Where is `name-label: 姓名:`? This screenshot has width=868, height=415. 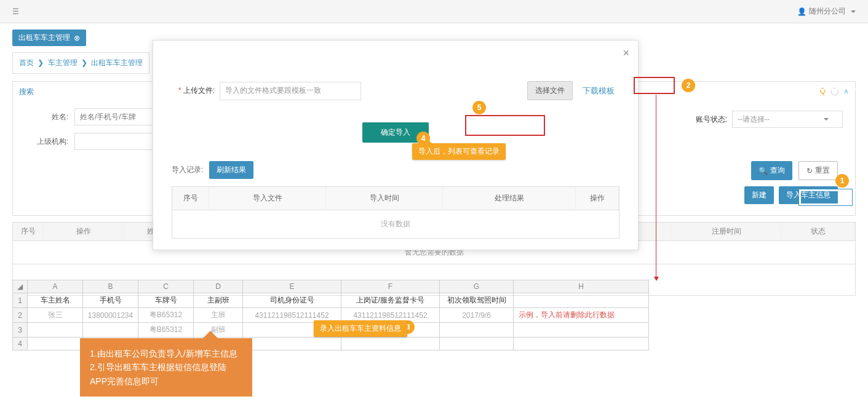
name-label: 姓名: is located at coordinates (50, 117).